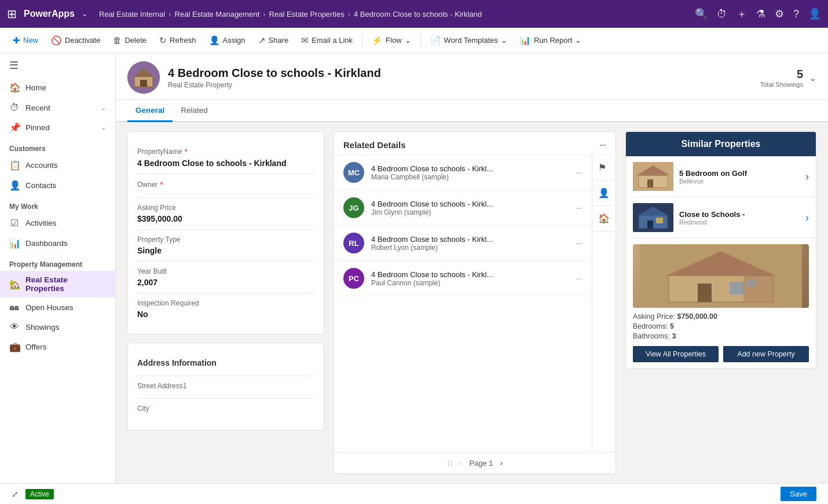  Describe the element at coordinates (273, 41) in the screenshot. I see `share-button: ↗ Share` at that location.